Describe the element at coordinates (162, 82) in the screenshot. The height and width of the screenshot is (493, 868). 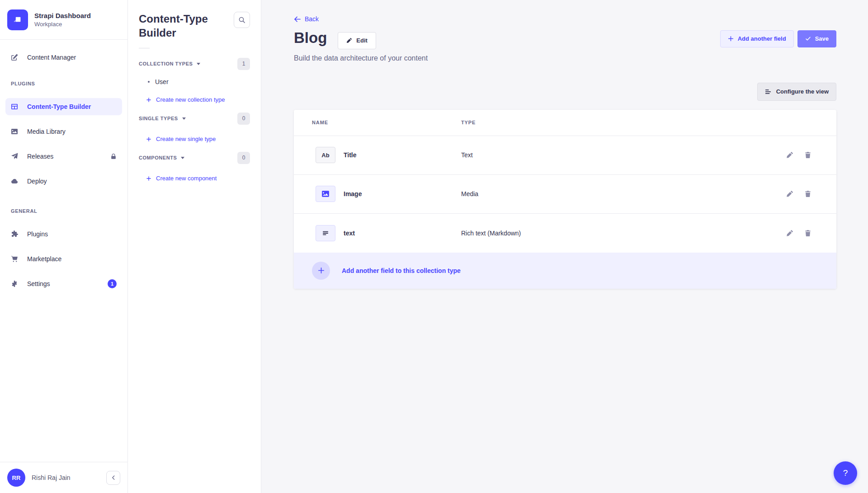
I see `collection-type-label: User` at that location.